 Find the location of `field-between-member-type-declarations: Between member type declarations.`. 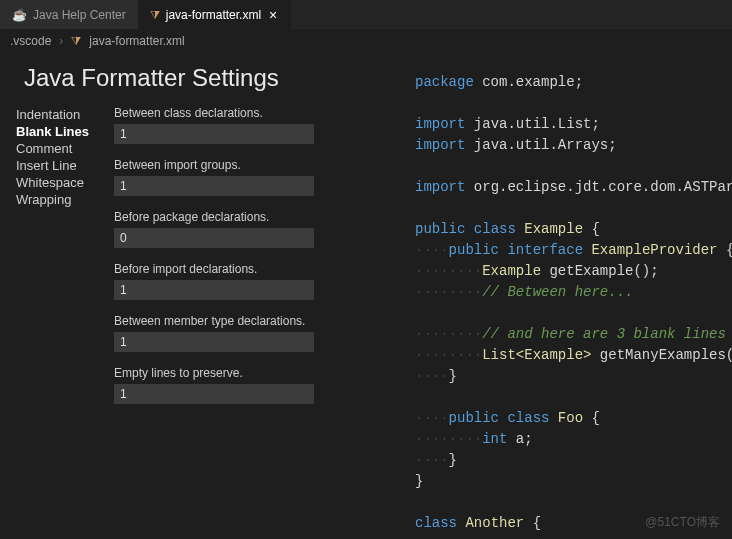

field-between-member-type-declarations: Between member type declarations. is located at coordinates (246, 333).